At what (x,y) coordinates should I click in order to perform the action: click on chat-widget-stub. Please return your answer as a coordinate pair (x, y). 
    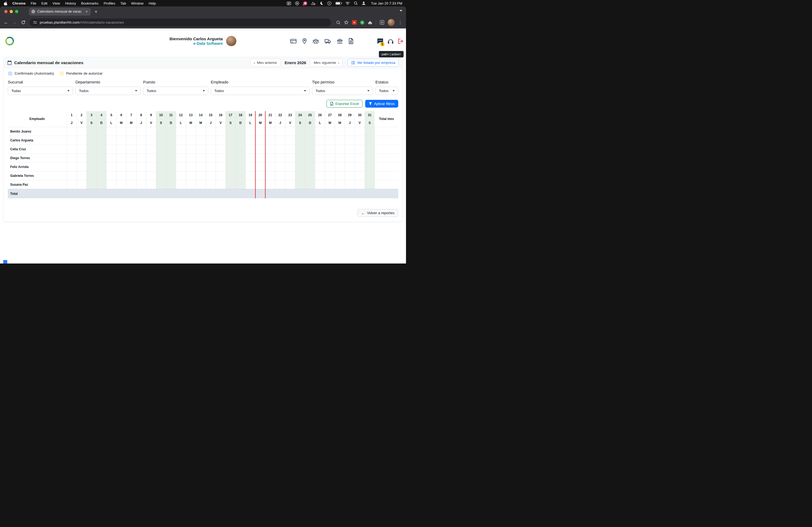
    Looking at the image, I should click on (5, 262).